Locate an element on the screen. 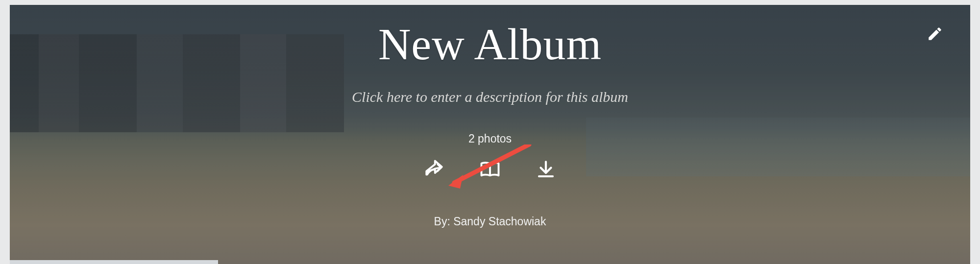  edit-button is located at coordinates (935, 34).